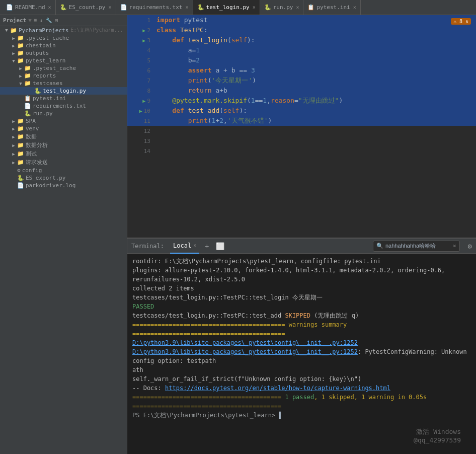  What do you see at coordinates (50, 7) in the screenshot?
I see `tab-readme-close: ×` at bounding box center [50, 7].